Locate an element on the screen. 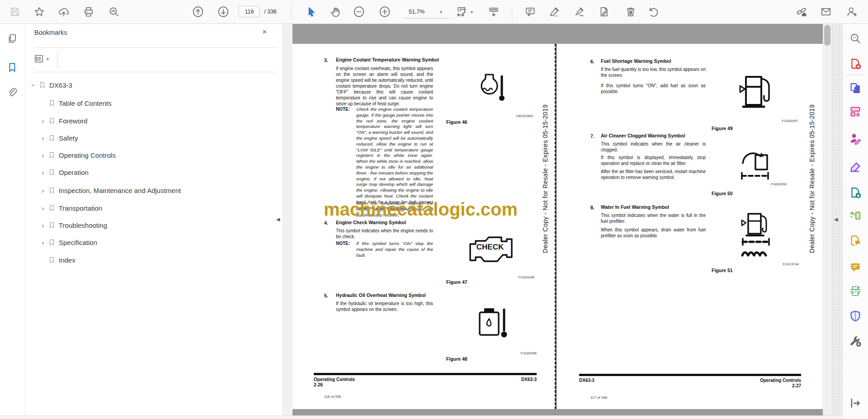 The image size is (868, 419). tools-wrench-icon is located at coordinates (855, 341).